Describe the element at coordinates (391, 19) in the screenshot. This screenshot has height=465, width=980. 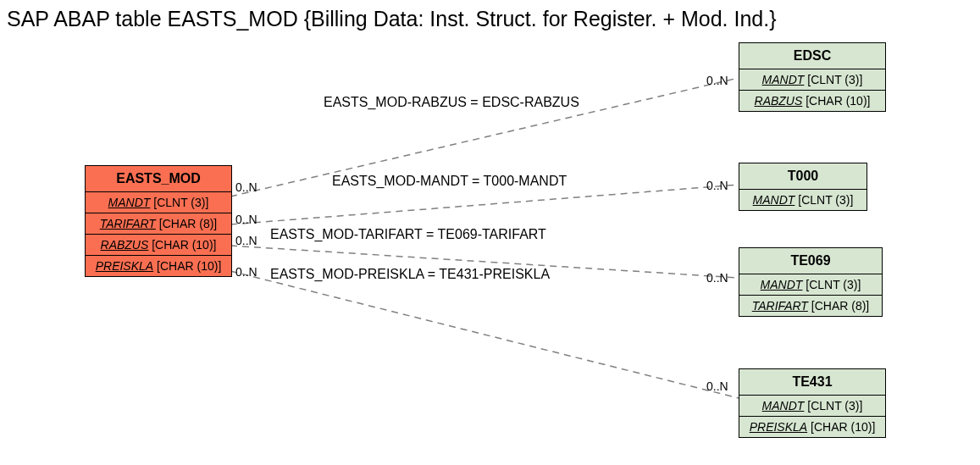
I see `page-title: SAP ABAP table EASTS_MOD {Billing Data: …` at that location.